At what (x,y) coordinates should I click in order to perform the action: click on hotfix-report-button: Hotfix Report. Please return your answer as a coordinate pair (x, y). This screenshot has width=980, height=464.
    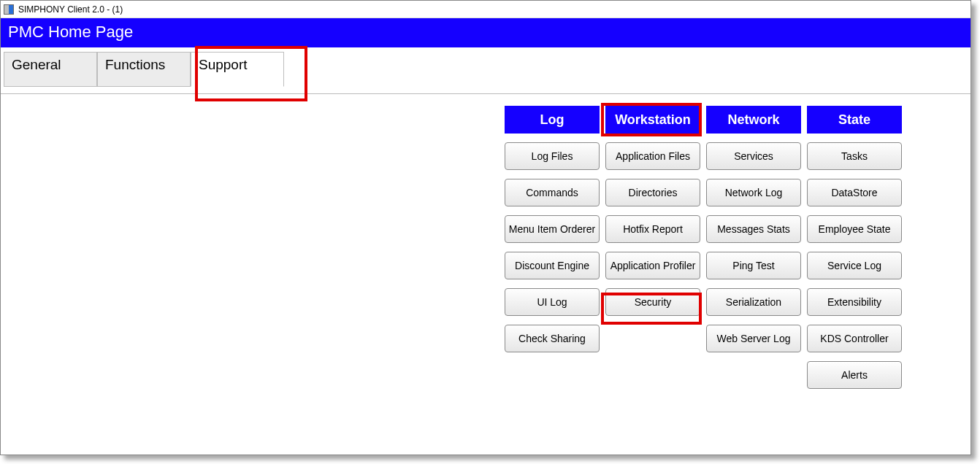
    Looking at the image, I should click on (653, 229).